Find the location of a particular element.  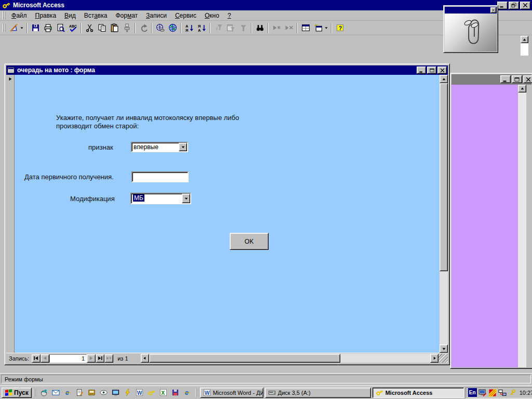

save-button is located at coordinates (35, 28).